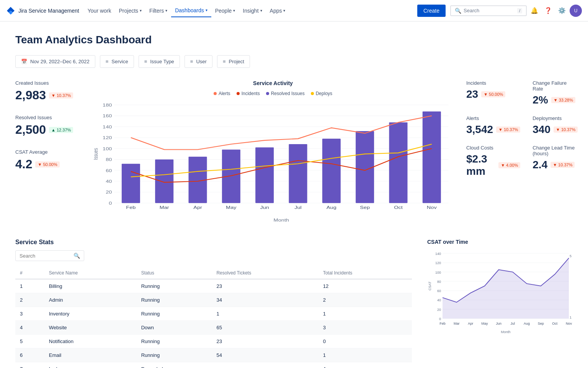  I want to click on search-shortcut: /, so click(520, 11).